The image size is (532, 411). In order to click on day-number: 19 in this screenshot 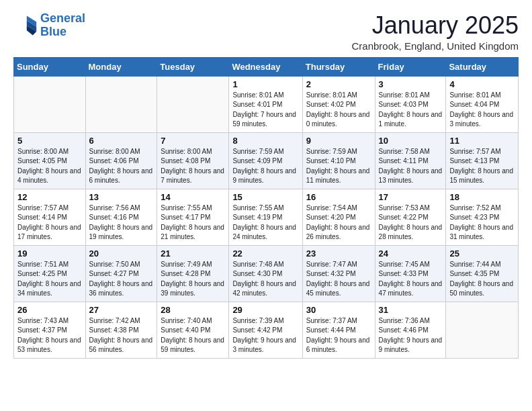, I will do `click(50, 254)`.